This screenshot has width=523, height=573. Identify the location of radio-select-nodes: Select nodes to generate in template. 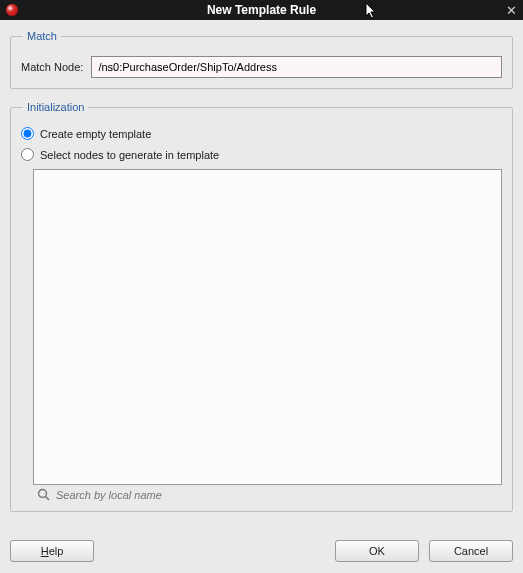
(262, 154).